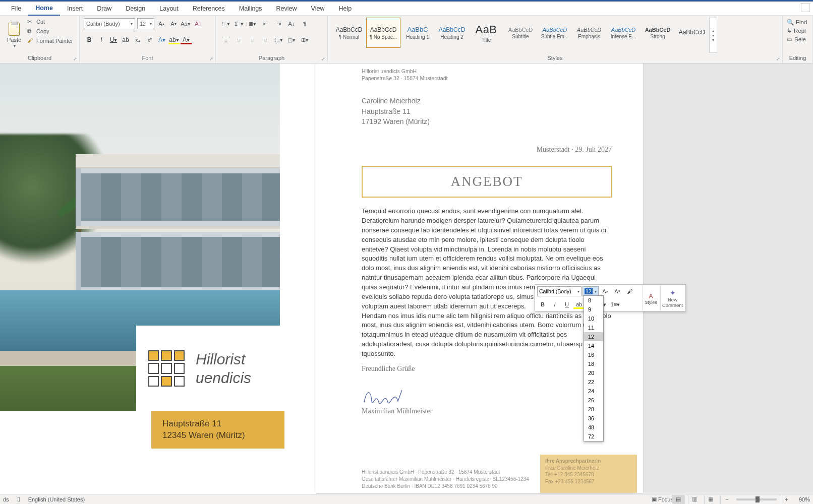  What do you see at coordinates (694, 499) in the screenshot?
I see `read-mode-button: ▥` at bounding box center [694, 499].